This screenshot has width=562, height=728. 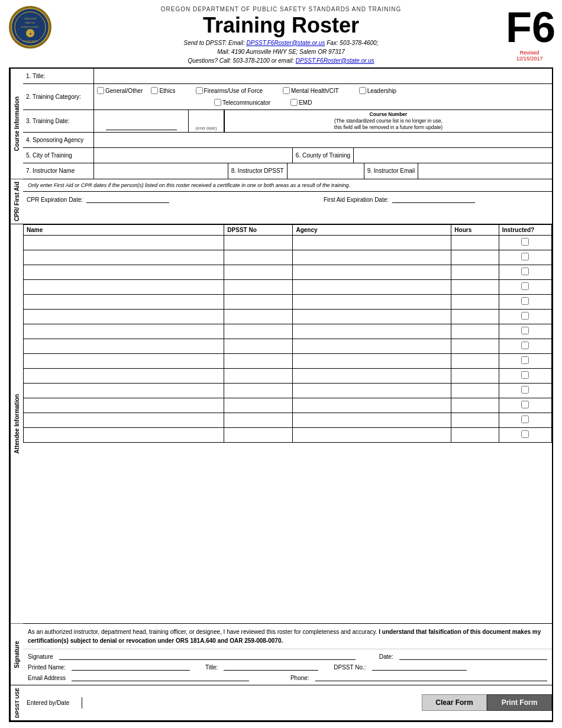 I want to click on cb-firearms: Firearms/Use of Force, so click(x=230, y=91).